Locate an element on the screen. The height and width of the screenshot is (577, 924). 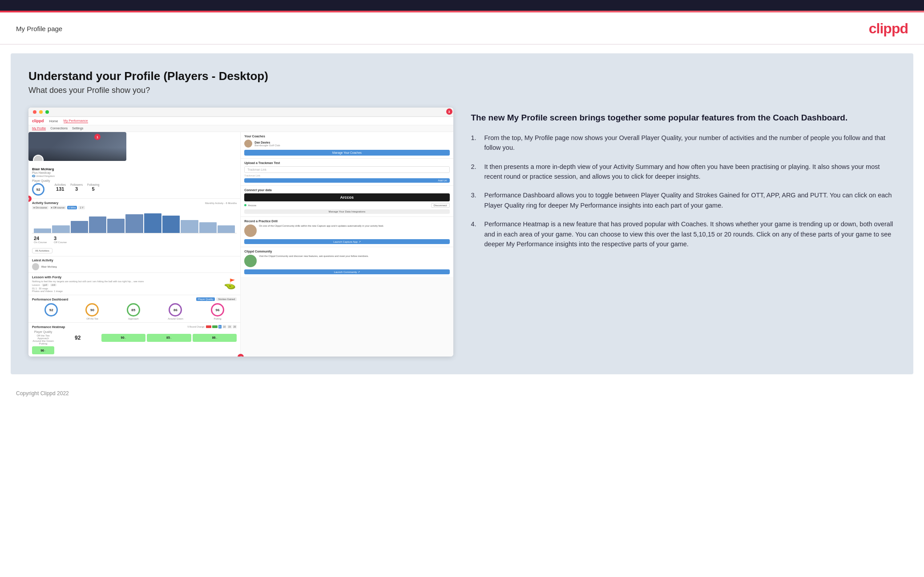
mockup-all-activities-btn: All Activities is located at coordinates (134, 249).